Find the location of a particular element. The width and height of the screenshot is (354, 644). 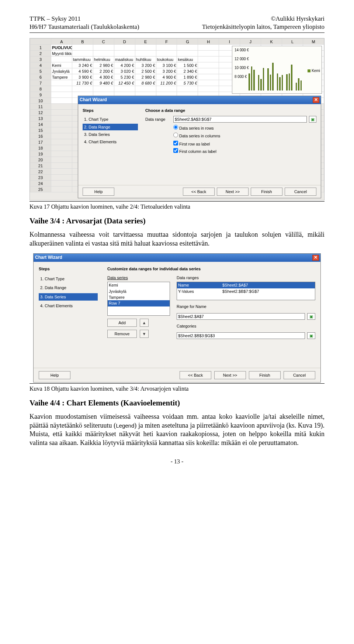

categories-input is located at coordinates (241, 336).